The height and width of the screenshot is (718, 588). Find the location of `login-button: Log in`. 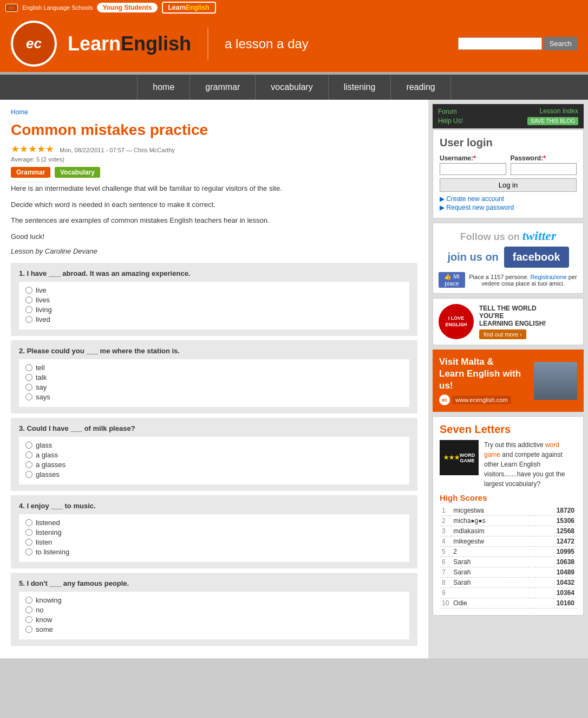

login-button: Log in is located at coordinates (508, 185).